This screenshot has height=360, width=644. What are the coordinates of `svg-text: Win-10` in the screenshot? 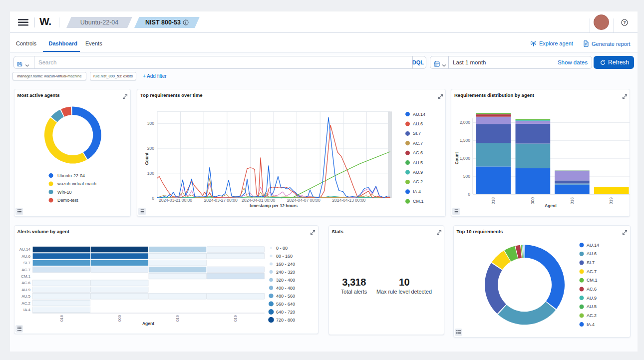 It's located at (65, 192).